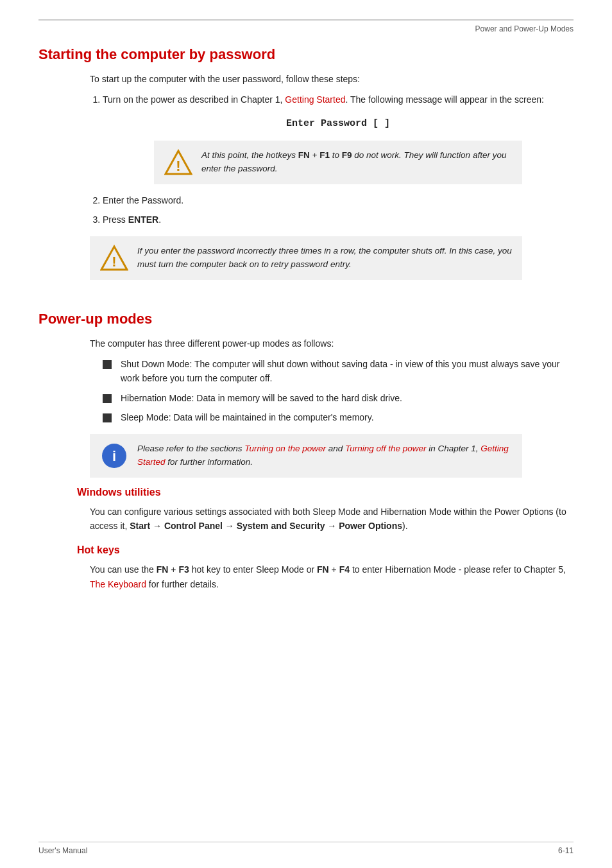 Image resolution: width=612 pixels, height=868 pixels. What do you see at coordinates (338, 220) in the screenshot?
I see `step-3: Press ENTER.` at bounding box center [338, 220].